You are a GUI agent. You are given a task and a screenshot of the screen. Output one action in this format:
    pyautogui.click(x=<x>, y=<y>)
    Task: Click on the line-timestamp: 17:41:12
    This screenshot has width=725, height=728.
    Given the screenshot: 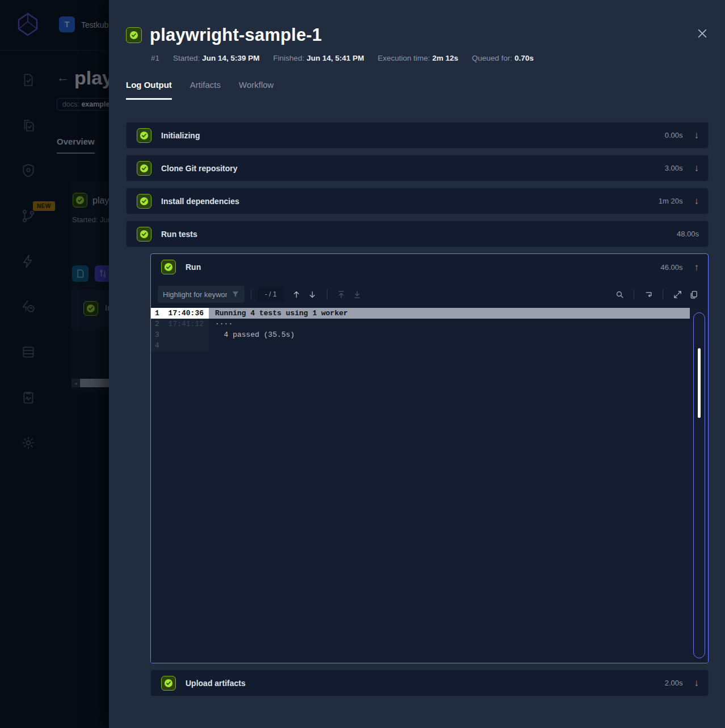 What is the action you would take?
    pyautogui.click(x=187, y=324)
    